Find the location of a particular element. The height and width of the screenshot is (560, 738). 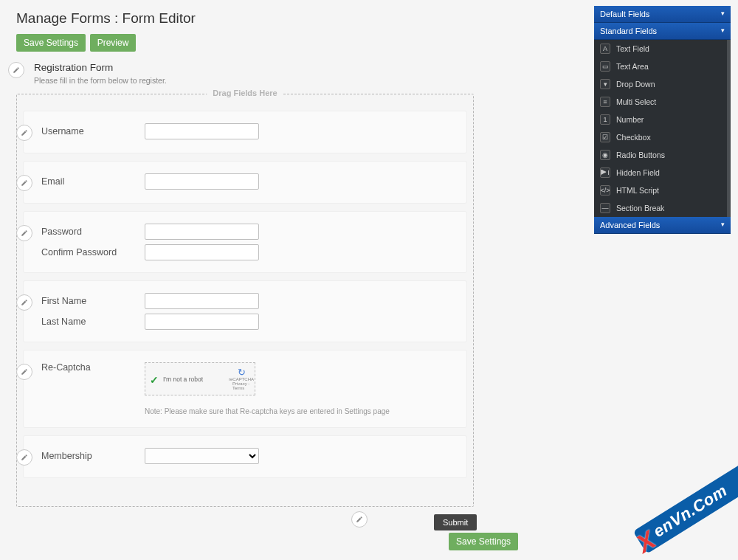

field-card-recaptcha: Re-Captcha ✓ I'm not a robot ↻ reCAPTCHA… is located at coordinates (245, 389).